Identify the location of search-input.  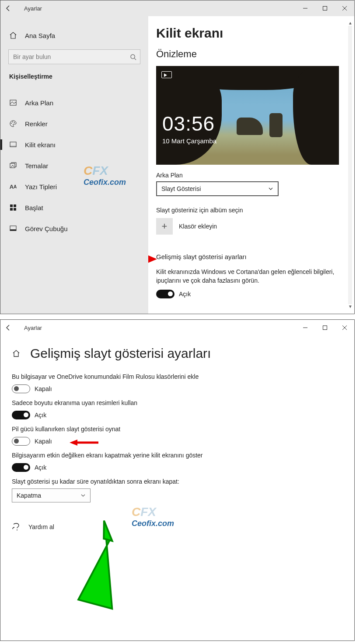
(71, 57).